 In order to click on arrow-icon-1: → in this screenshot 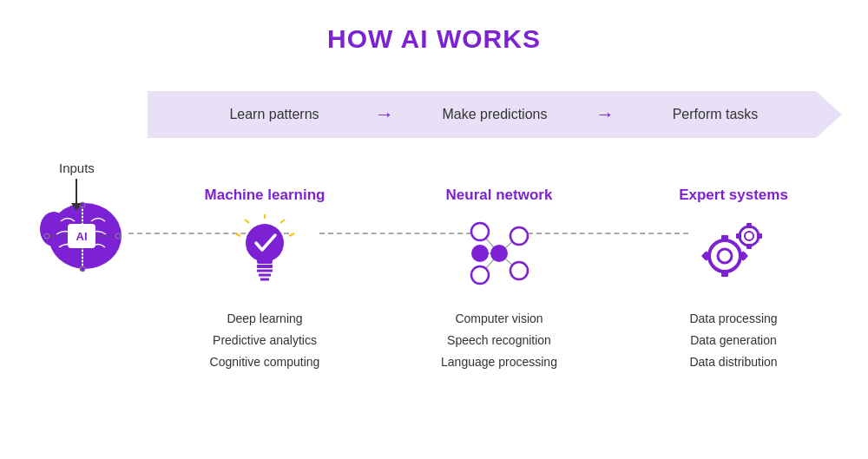, I will do `click(385, 115)`.